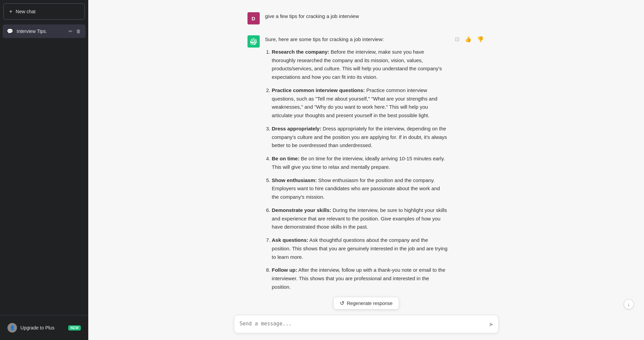  Describe the element at coordinates (491, 324) in the screenshot. I see `send-icon: ➤` at that location.